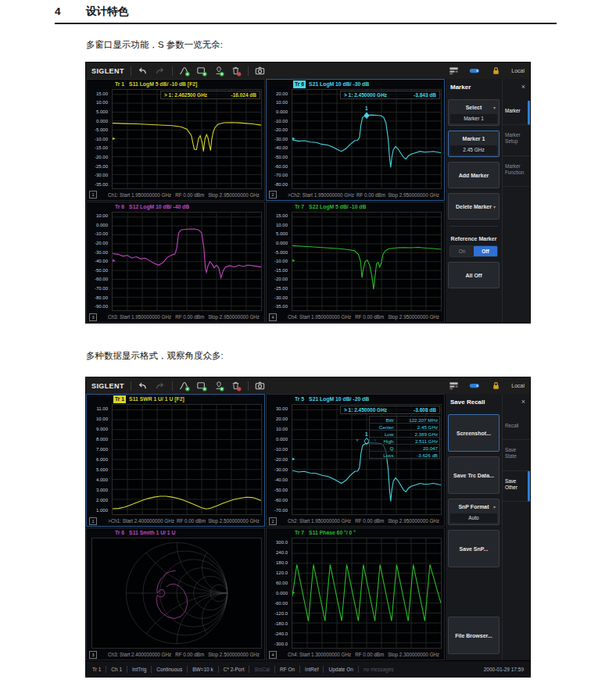 The image size is (616, 683). What do you see at coordinates (281, 624) in the screenshot?
I see `y-axis-tick: -180.0` at bounding box center [281, 624].